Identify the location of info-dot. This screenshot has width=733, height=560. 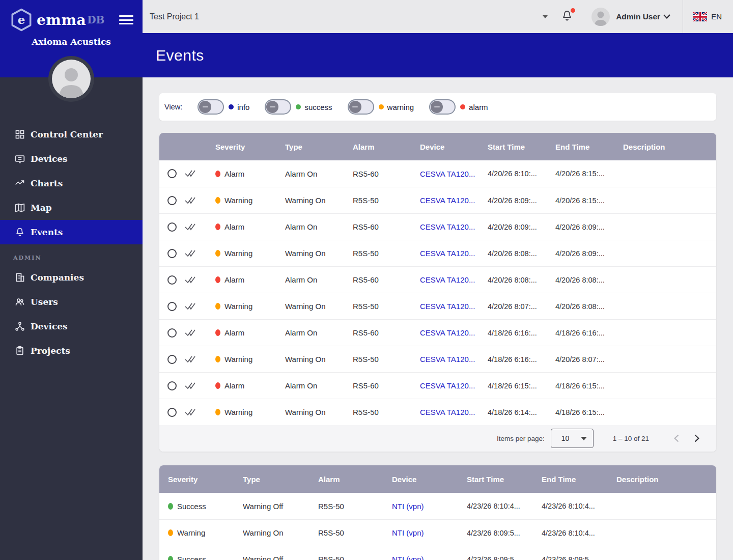
(231, 107).